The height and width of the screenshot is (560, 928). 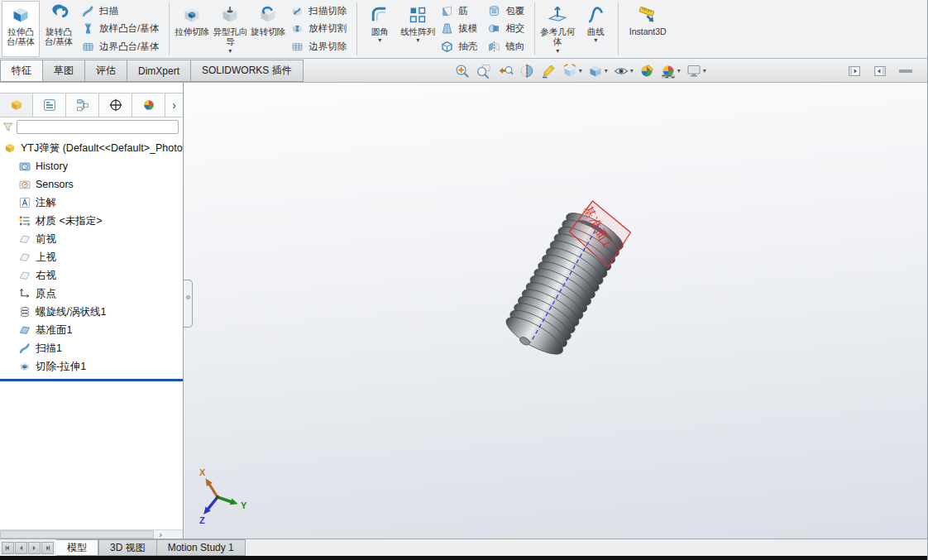 What do you see at coordinates (127, 548) in the screenshot?
I see `bottom-tab-3d-views: 3D 视图` at bounding box center [127, 548].